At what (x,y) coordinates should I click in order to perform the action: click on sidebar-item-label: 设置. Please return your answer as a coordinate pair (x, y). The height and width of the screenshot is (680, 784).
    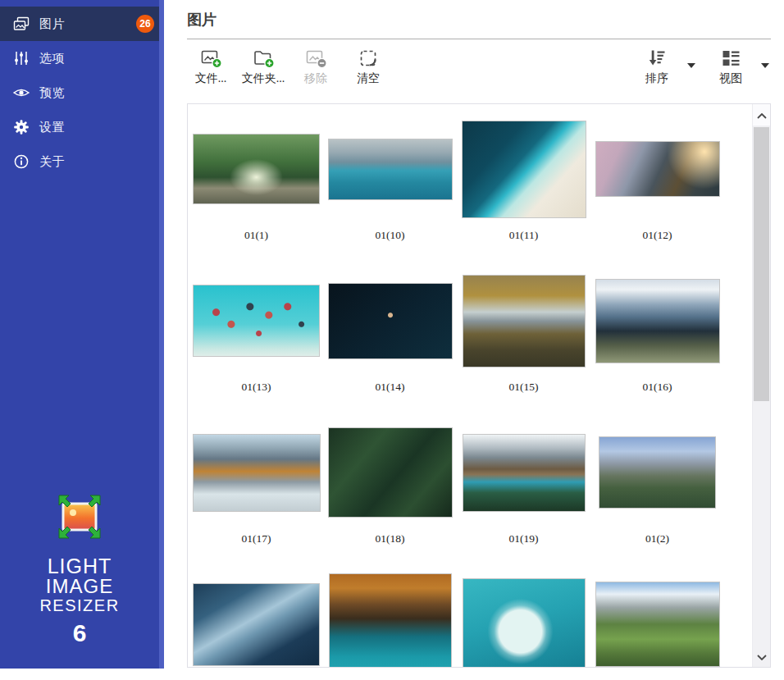
    Looking at the image, I should click on (52, 128).